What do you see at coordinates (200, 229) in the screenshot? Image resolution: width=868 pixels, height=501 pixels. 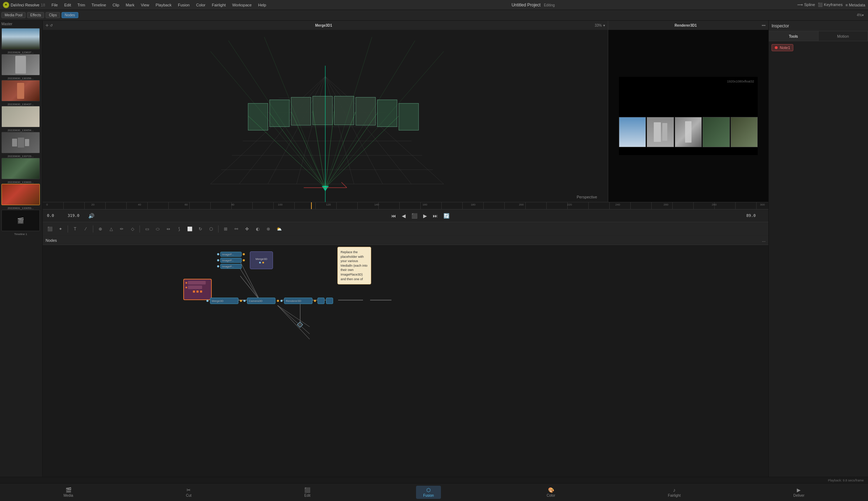 I see `tool-rotate: ↻` at bounding box center [200, 229].